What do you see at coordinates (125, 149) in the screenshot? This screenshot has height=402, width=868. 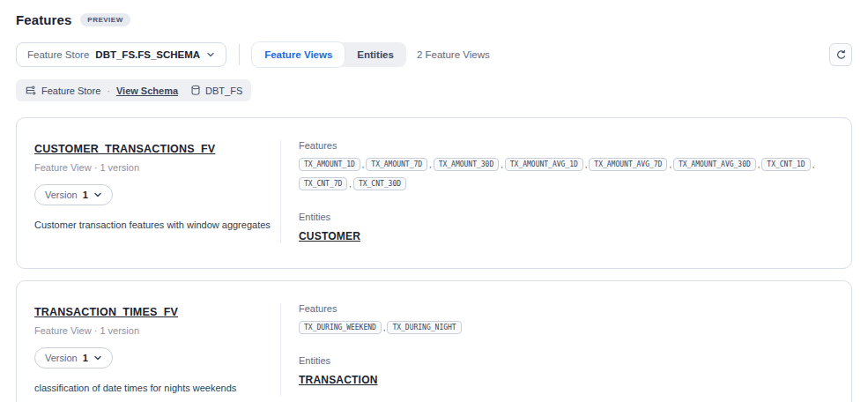 I see `feature-view-link: CUSTOMER_TRANSACTIONS_FV` at bounding box center [125, 149].